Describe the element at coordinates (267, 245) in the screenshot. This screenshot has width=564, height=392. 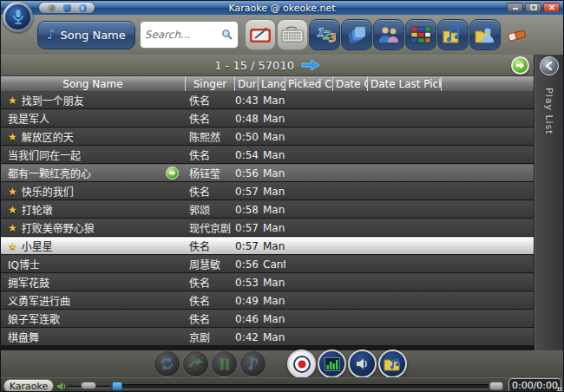
I see `table-row: ★ 小星星 佚名 0:57 Man` at that location.